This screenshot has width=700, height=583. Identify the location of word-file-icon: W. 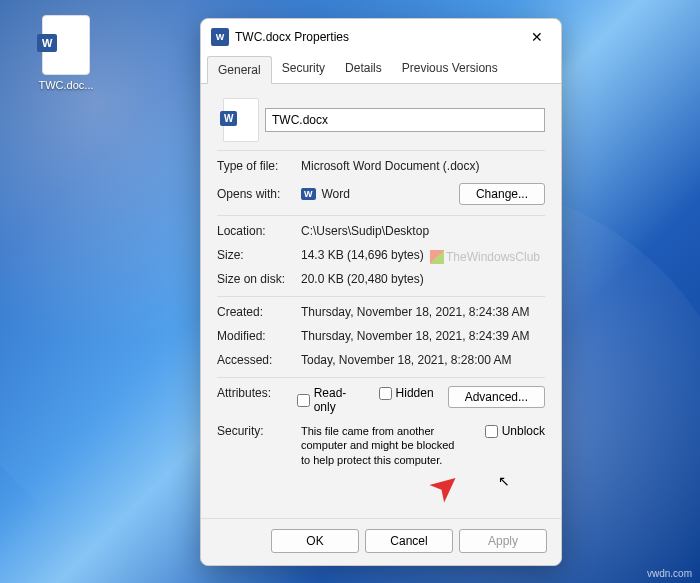
(66, 45).